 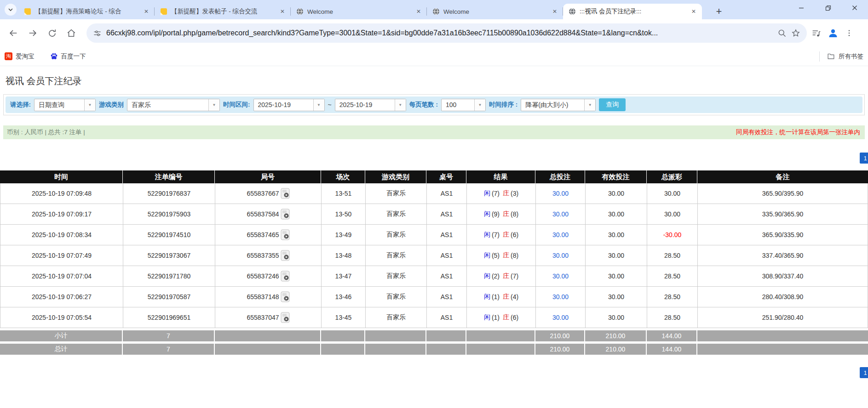 What do you see at coordinates (446, 349) in the screenshot?
I see `total-empty` at bounding box center [446, 349].